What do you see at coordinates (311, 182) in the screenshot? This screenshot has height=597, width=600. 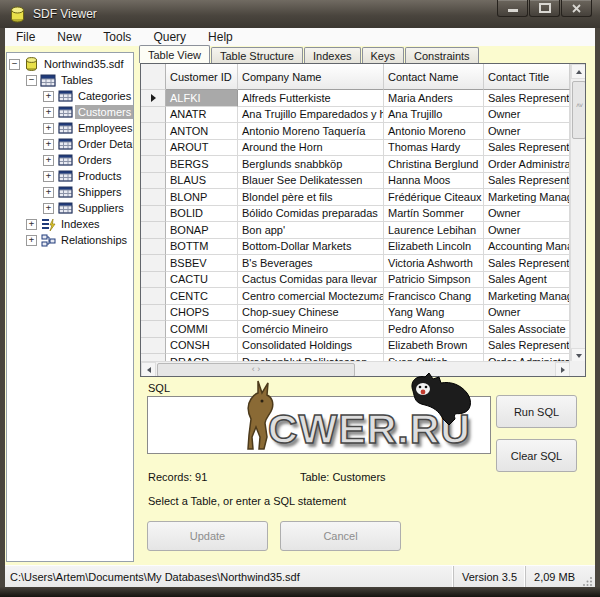 I see `cell-company-name: Blauer See Delikatessen` at bounding box center [311, 182].